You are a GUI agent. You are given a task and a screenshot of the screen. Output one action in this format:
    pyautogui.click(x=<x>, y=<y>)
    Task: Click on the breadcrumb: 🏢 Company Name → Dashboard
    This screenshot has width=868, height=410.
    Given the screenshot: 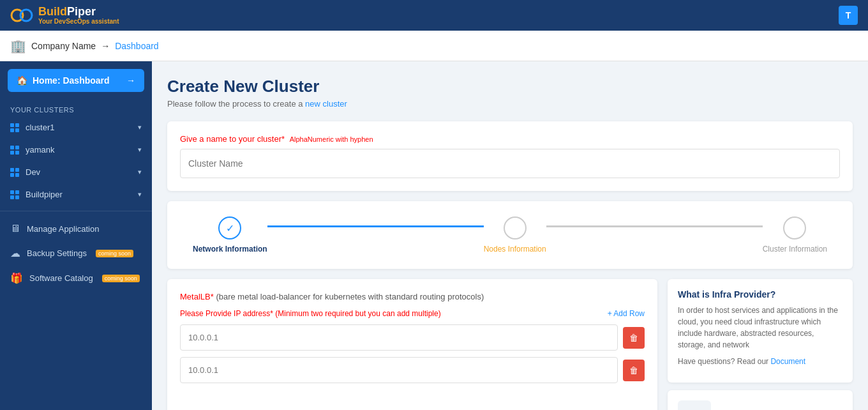 What is the action you would take?
    pyautogui.click(x=434, y=46)
    